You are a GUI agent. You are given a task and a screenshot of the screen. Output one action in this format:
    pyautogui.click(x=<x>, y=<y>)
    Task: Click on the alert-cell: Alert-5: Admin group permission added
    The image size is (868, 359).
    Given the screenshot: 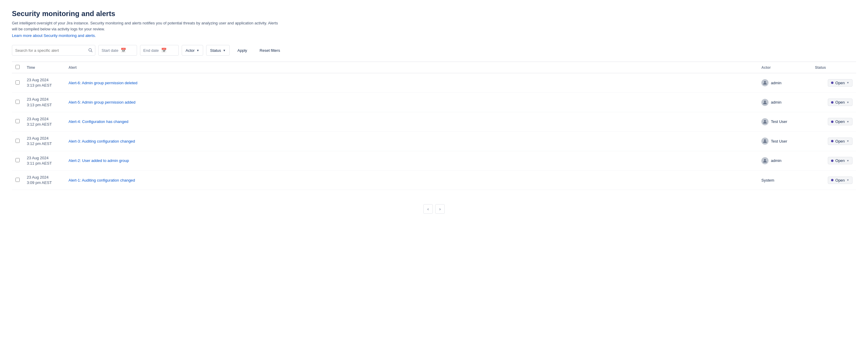 What is the action you would take?
    pyautogui.click(x=411, y=102)
    